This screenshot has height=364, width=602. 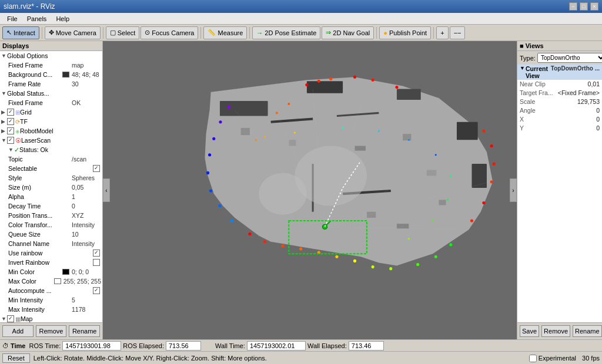 I want to click on wall-time-input, so click(x=276, y=346).